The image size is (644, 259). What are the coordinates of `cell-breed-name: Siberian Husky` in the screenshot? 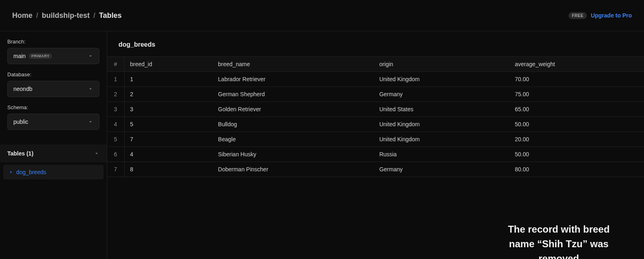 It's located at (293, 154).